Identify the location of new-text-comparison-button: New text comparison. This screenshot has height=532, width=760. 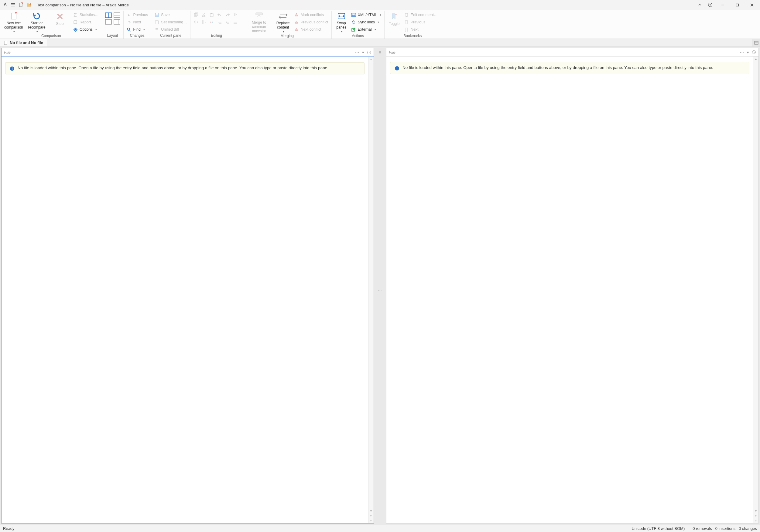
(14, 22).